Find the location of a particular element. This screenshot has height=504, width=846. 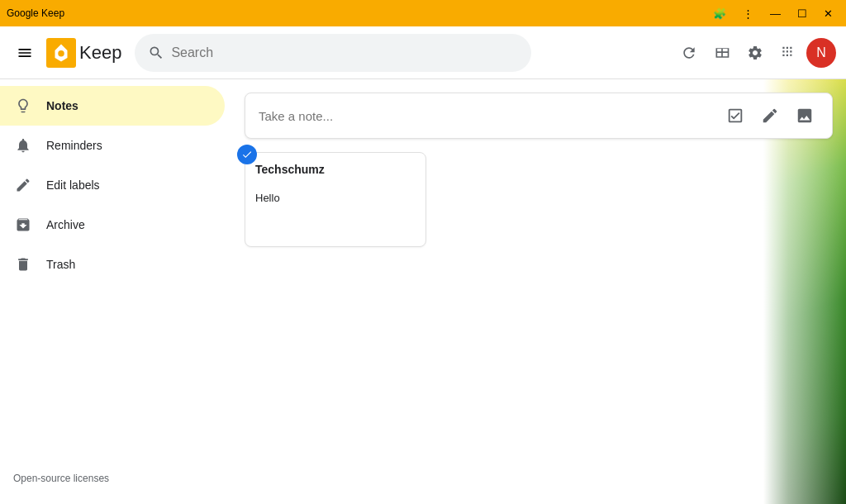

keep-logo-icon is located at coordinates (61, 53).